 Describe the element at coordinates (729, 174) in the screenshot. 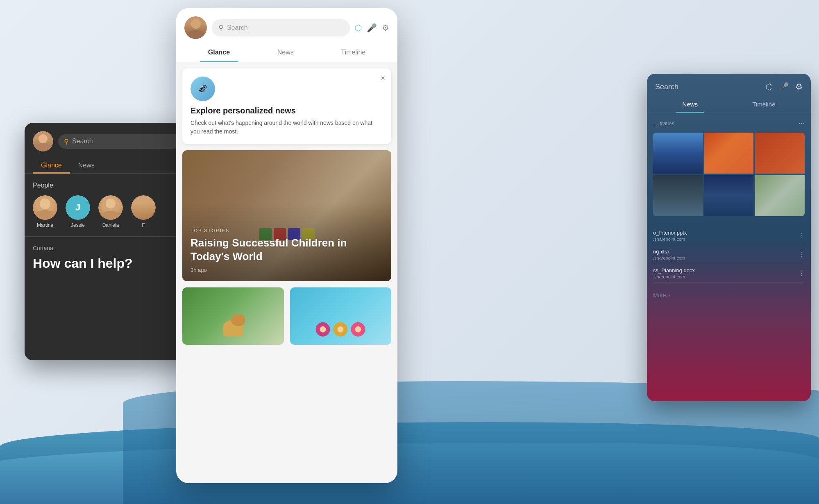

I see `photo-grid` at that location.